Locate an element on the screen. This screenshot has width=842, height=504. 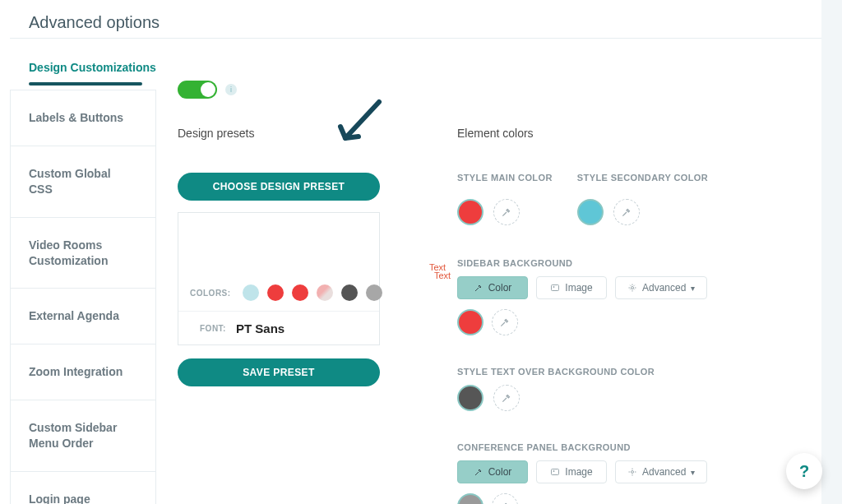
tab-design-customizations: Design Customizations is located at coordinates (92, 67).